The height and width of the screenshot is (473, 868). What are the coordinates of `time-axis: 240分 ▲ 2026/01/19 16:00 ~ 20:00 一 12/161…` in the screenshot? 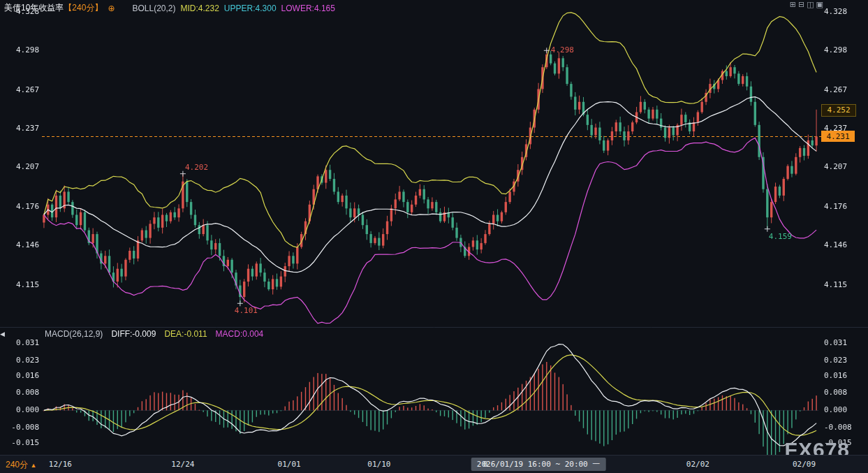 It's located at (434, 464).